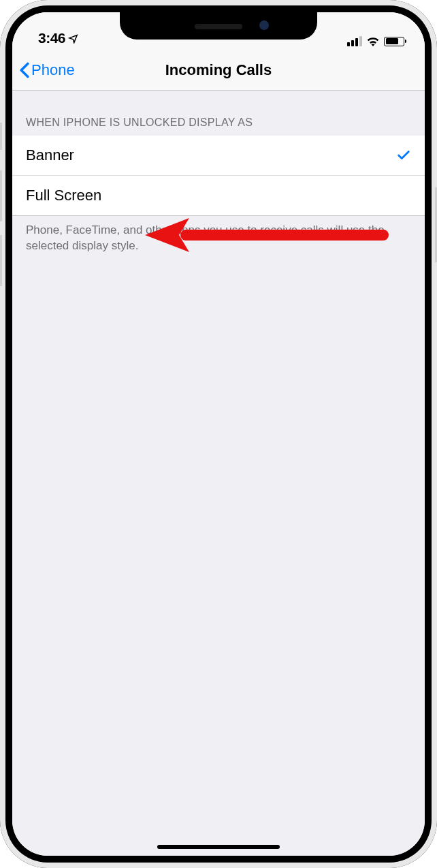  I want to click on wifi-icon, so click(373, 41).